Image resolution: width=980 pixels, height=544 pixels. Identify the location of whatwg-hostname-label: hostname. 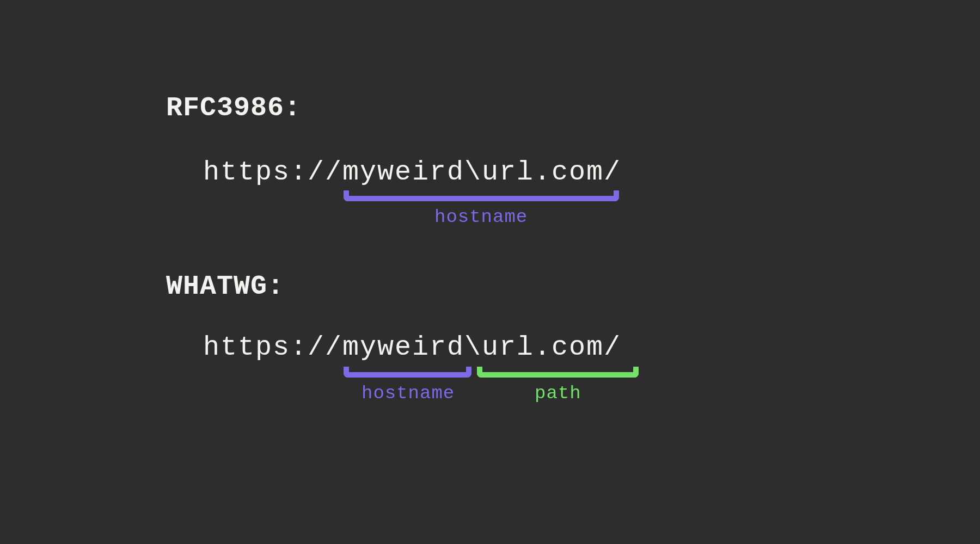
(408, 393).